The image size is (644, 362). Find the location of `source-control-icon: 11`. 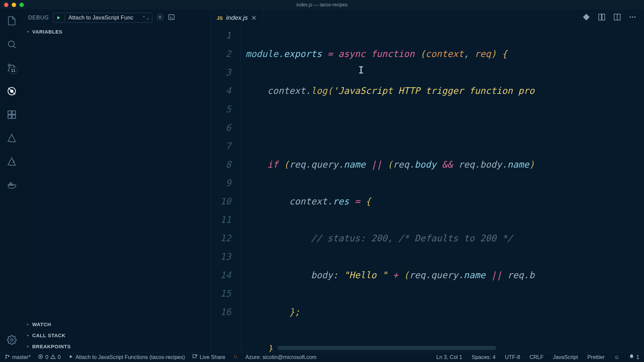

source-control-icon: 11 is located at coordinates (12, 68).